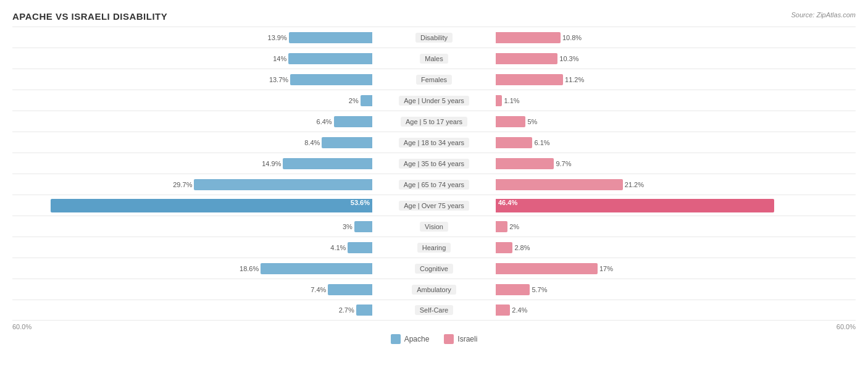 The width and height of the screenshot is (868, 378). What do you see at coordinates (675, 163) in the screenshot?
I see `right-side: 9.7%` at bounding box center [675, 163].